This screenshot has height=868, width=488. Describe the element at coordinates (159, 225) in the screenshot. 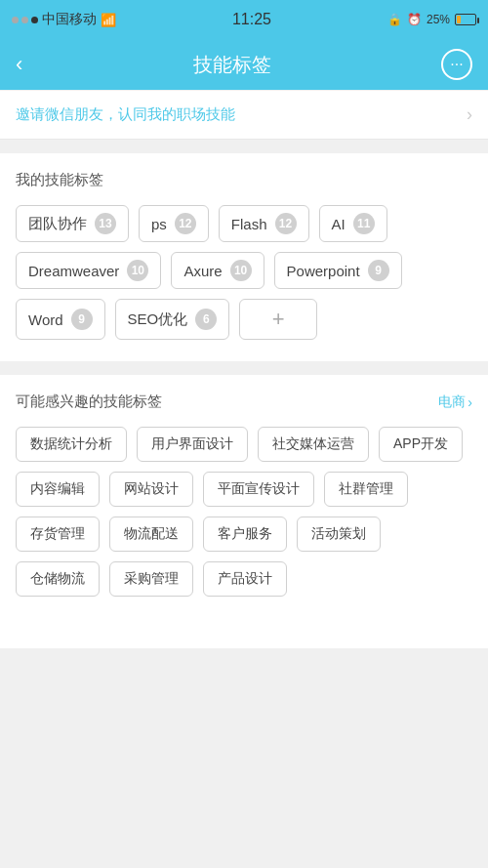

I see `tag-name: ps` at that location.